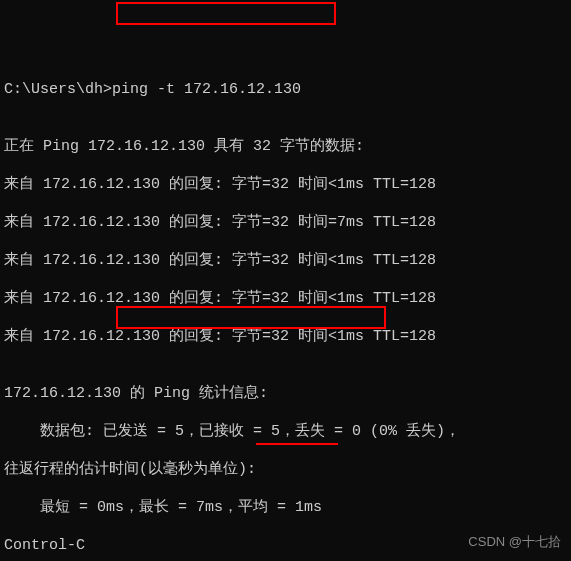 The width and height of the screenshot is (571, 561). I want to click on prompt-prefix: C:\Users\dh>, so click(58, 90).